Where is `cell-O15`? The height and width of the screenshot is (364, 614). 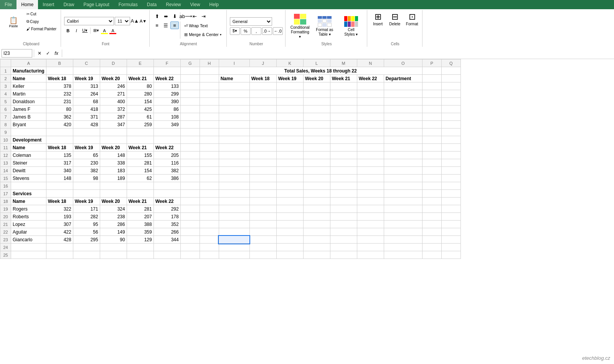 cell-O15 is located at coordinates (403, 178).